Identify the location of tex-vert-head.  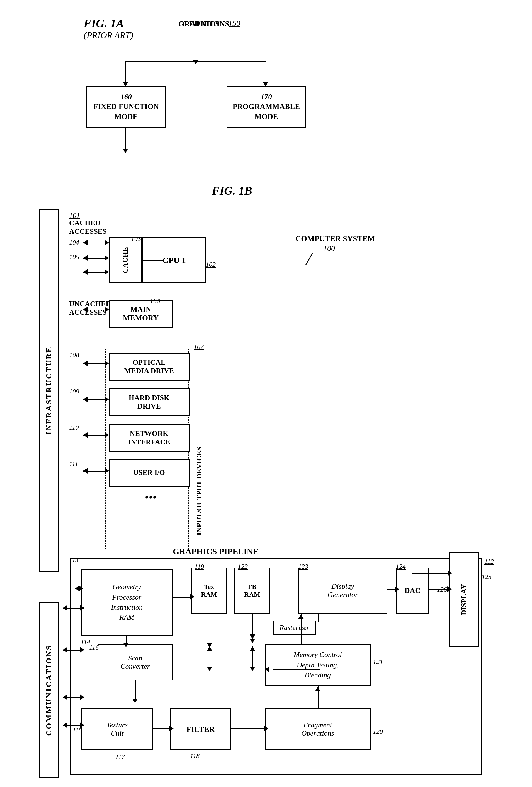
(209, 668).